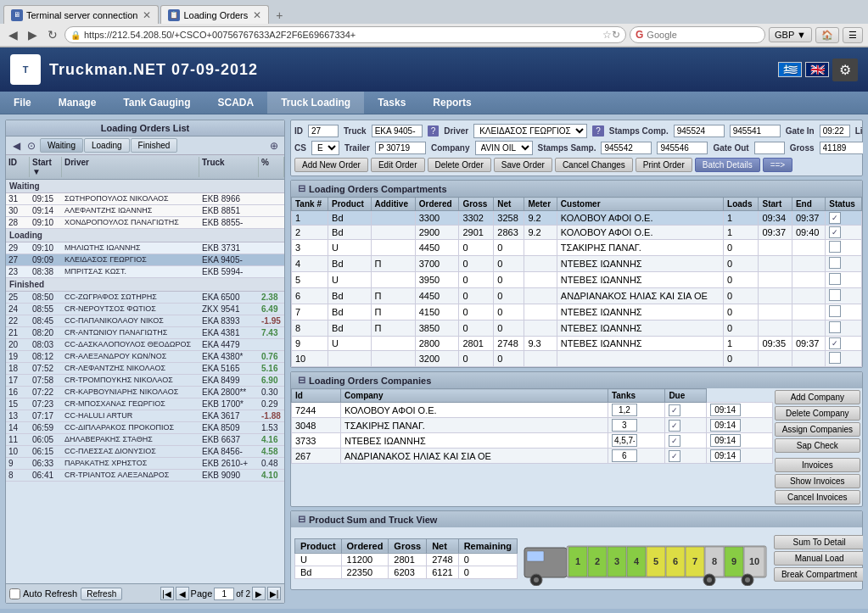 The height and width of the screenshot is (613, 868). Describe the element at coordinates (791, 35) in the screenshot. I see `country-btn: GBP ▼` at that location.